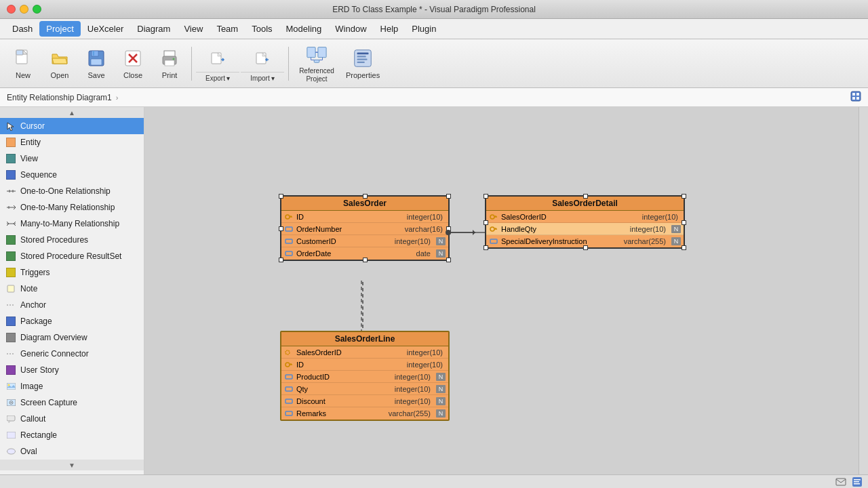 Image resolution: width=868 pixels, height=488 pixels. Describe the element at coordinates (133, 64) in the screenshot. I see `close-button: Close` at that location.